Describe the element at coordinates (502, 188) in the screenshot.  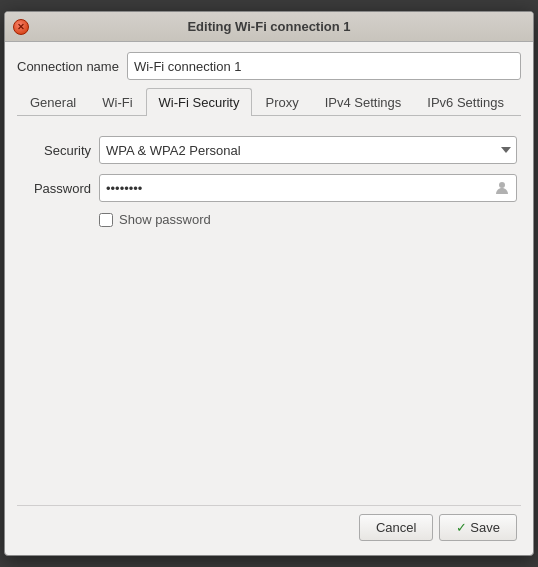
I see `person-icon` at that location.